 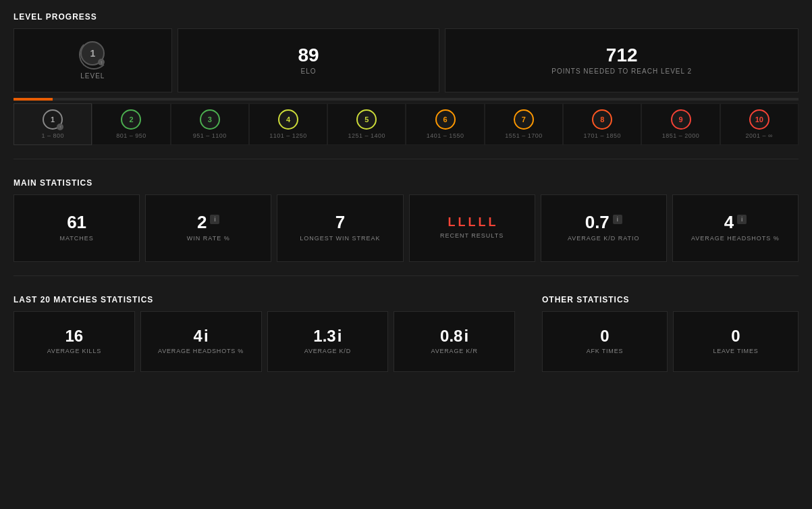 What do you see at coordinates (618, 219) in the screenshot?
I see `info-icon-kd: i` at bounding box center [618, 219].